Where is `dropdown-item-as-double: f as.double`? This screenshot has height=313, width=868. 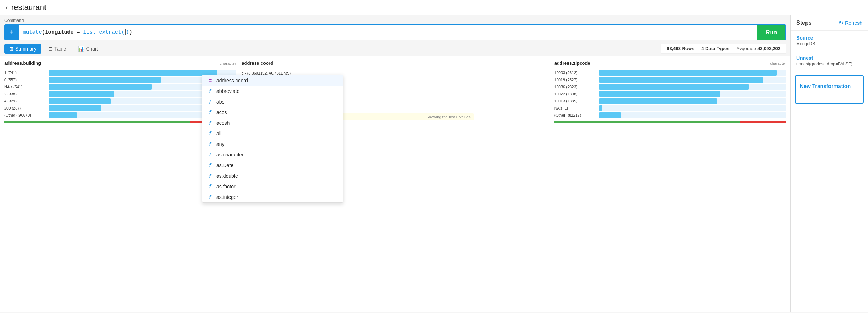
dropdown-item-as-double: f as.double is located at coordinates (273, 176).